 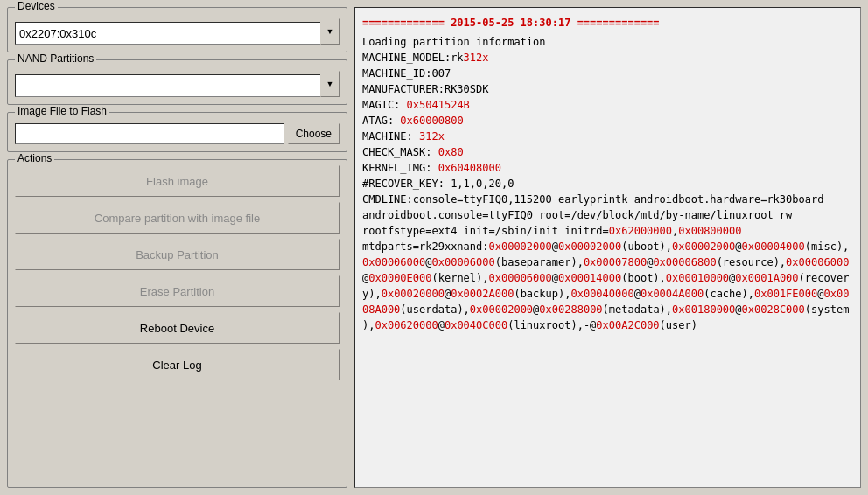 I want to click on image-file-row: Choose, so click(x=177, y=134).